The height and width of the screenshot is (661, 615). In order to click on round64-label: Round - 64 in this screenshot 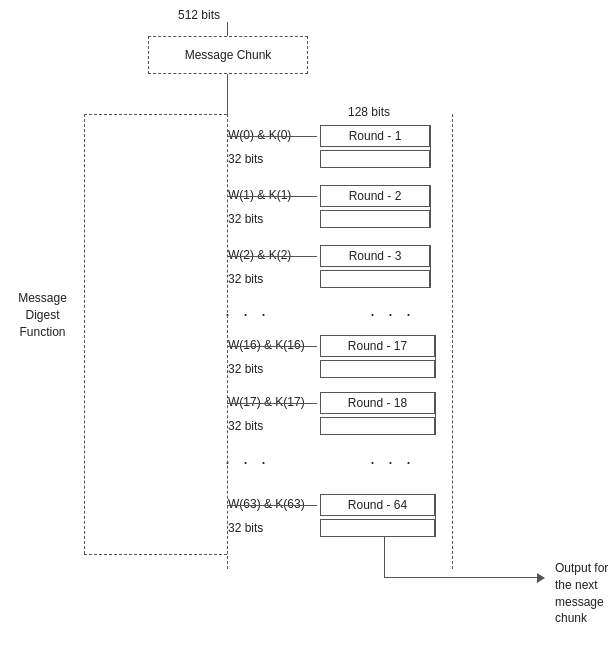, I will do `click(378, 505)`.